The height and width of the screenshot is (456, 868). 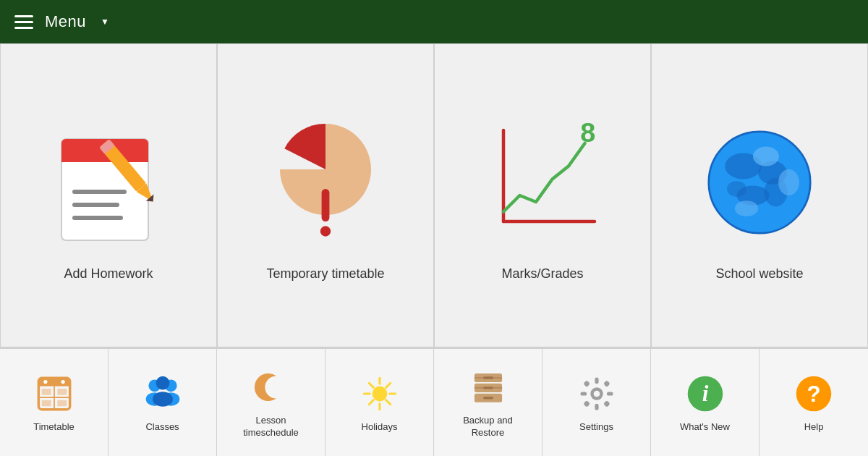 I want to click on lesson-timeschedule-label: Lessontimeschedule, so click(x=271, y=427).